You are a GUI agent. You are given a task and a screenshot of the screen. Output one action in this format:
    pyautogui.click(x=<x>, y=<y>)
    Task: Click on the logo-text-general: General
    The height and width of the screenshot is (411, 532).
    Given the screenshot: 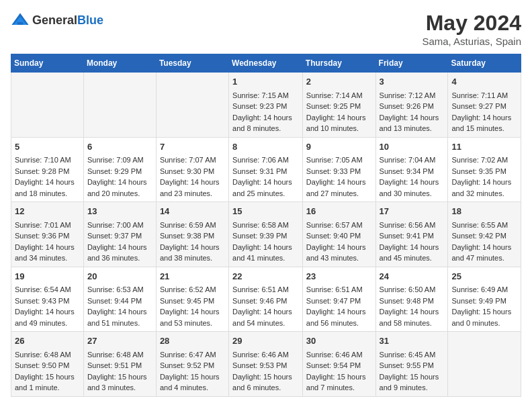 What is the action you would take?
    pyautogui.click(x=55, y=20)
    